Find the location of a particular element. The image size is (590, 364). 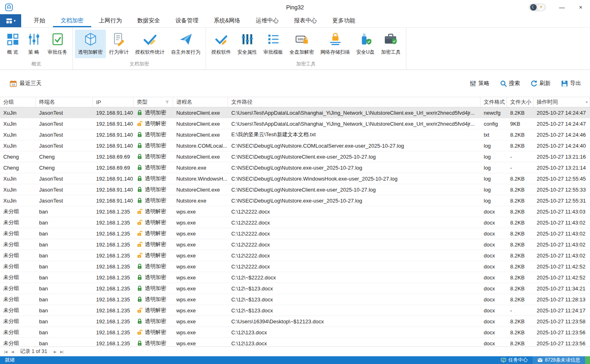

main-menu-button: ▾ is located at coordinates (11, 21).